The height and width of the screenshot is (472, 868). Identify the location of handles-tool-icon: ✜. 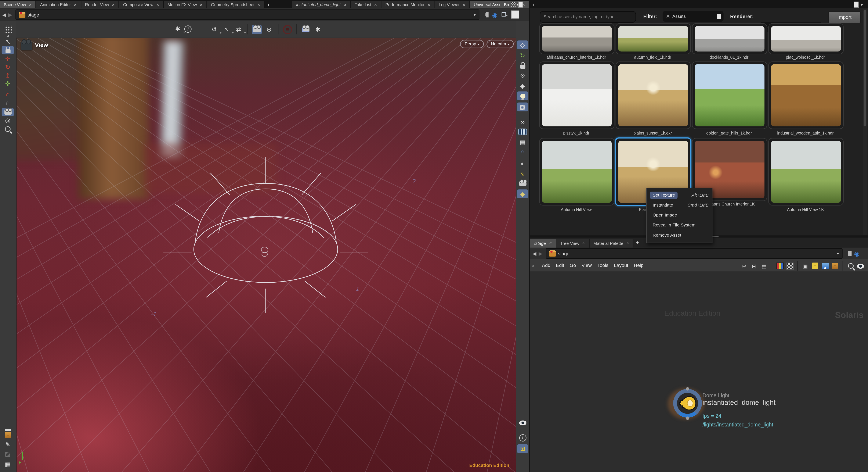
(8, 84).